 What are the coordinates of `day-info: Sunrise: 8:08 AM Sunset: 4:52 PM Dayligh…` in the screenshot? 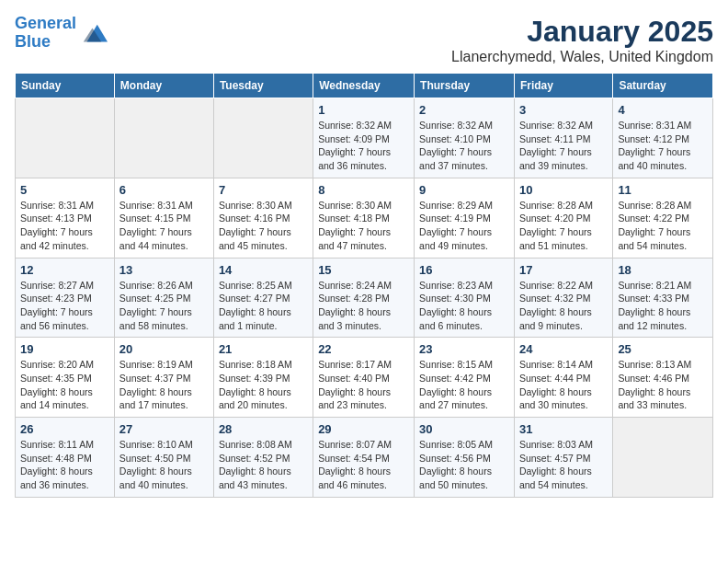 It's located at (263, 465).